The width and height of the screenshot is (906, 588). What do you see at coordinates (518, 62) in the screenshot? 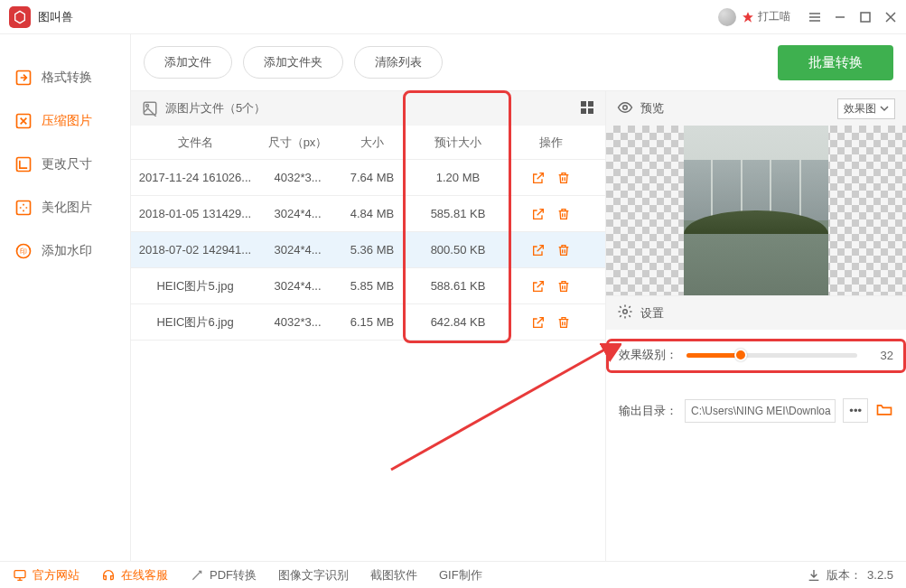
I see `toolbar: 添加文件 添加文件夹 清除列表 批量转换` at bounding box center [518, 62].